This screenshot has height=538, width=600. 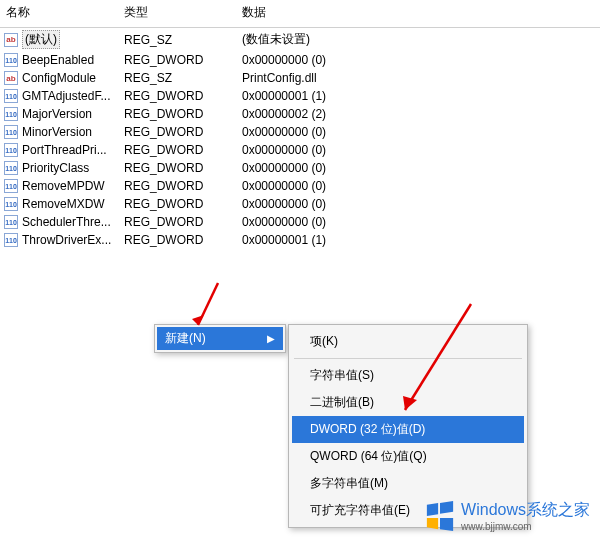 I want to click on cell-name: GMTAdjustedF..., so click(x=66, y=96).